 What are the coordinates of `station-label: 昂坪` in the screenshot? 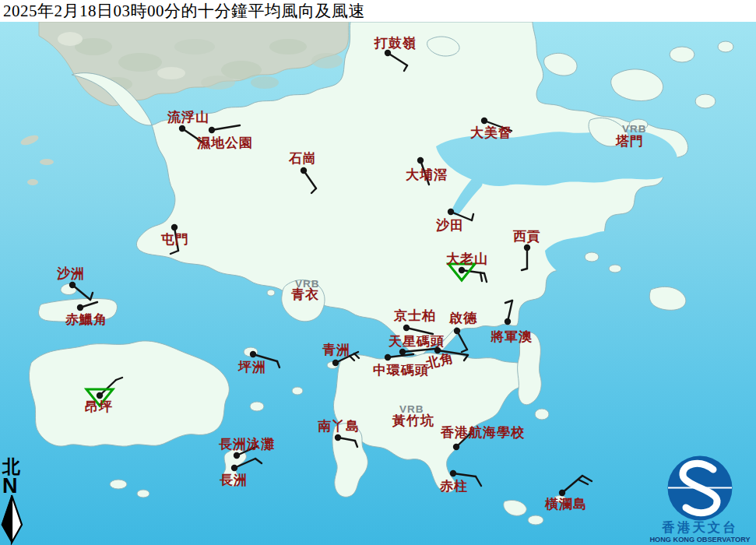 It's located at (99, 406).